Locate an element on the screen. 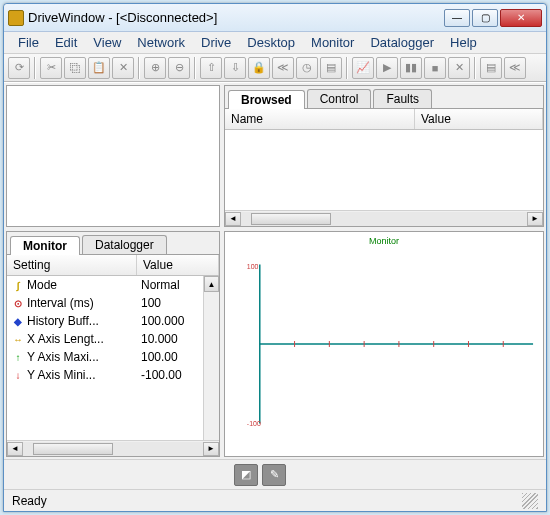 Image resolution: width=550 pixels, height=515 pixels. row-icon: ↑ is located at coordinates (18, 357).